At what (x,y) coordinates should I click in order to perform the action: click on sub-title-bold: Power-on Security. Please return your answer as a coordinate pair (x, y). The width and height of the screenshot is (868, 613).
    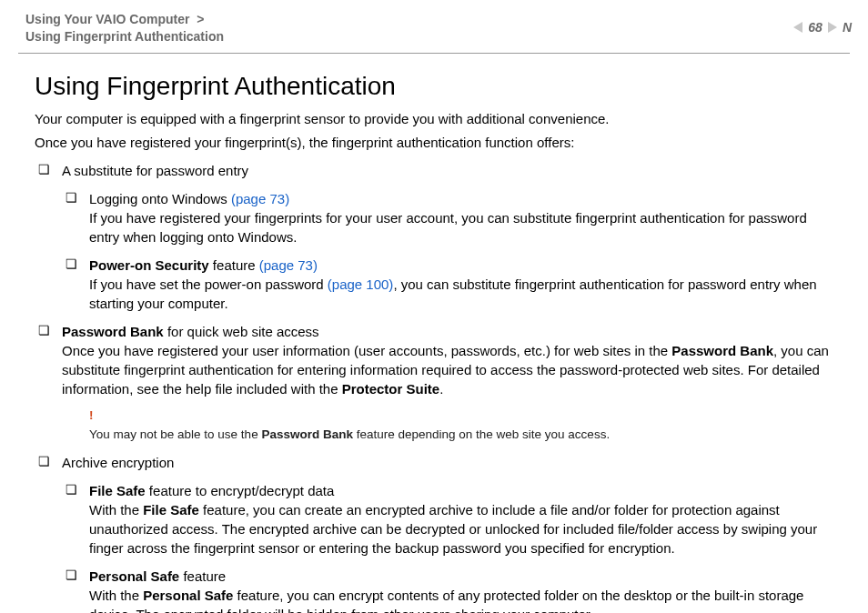
    Looking at the image, I should click on (149, 266).